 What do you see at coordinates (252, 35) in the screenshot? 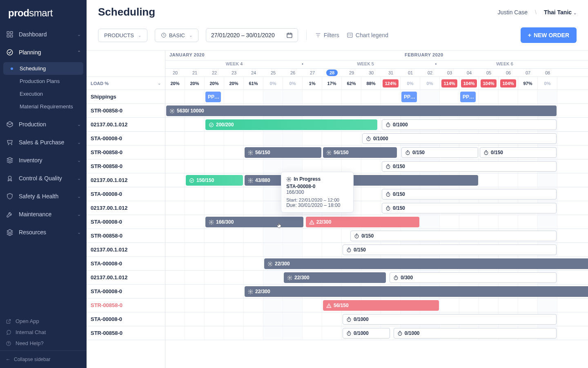
I see `date-range-input: 27/01/2020 – 30/01/2020` at bounding box center [252, 35].